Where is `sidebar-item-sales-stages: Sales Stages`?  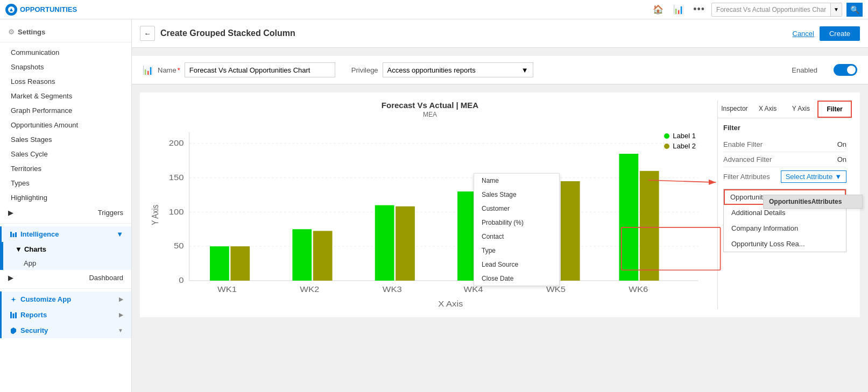
sidebar-item-sales-stages: Sales Stages is located at coordinates (66, 140).